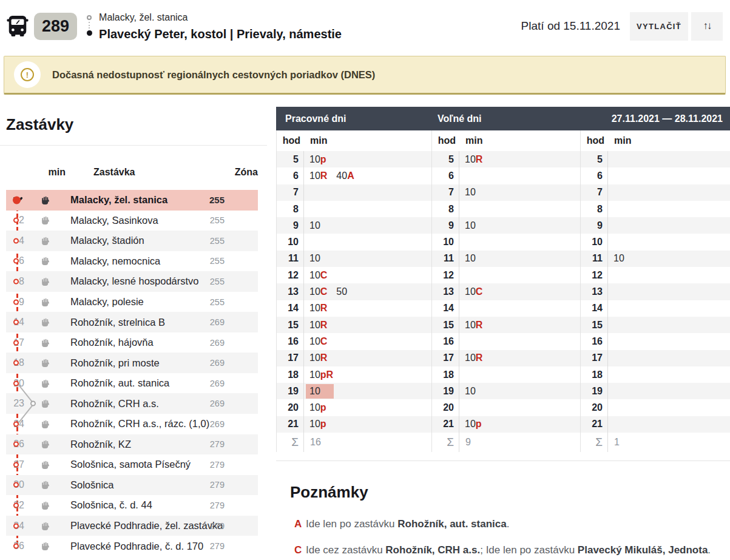 The image size is (730, 560). What do you see at coordinates (655, 209) in the screenshot?
I see `timetable-row: 8` at bounding box center [655, 209].